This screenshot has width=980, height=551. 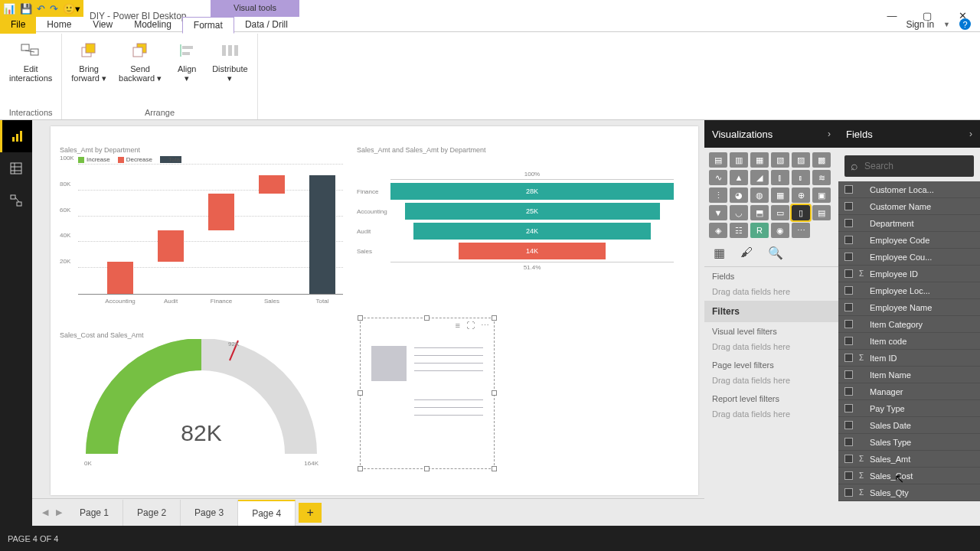 I want to click on data-view-button, so click(x=16, y=168).